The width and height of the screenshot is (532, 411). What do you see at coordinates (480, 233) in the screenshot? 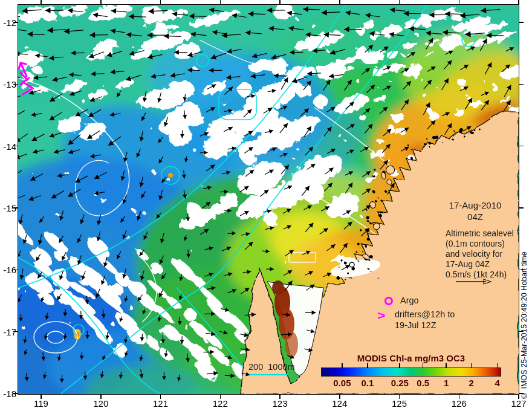
I see `alti-line: Altimetric sealevel` at bounding box center [480, 233].